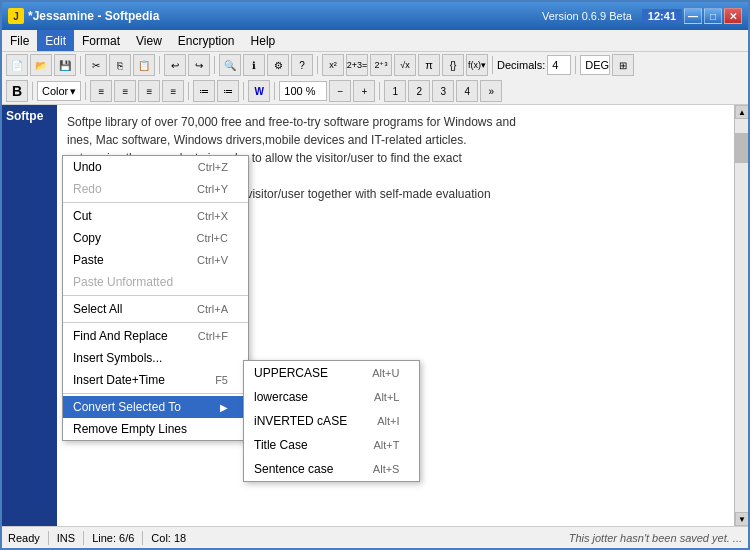 This screenshot has height=550, width=750. I want to click on edit-sep2, so click(156, 296).